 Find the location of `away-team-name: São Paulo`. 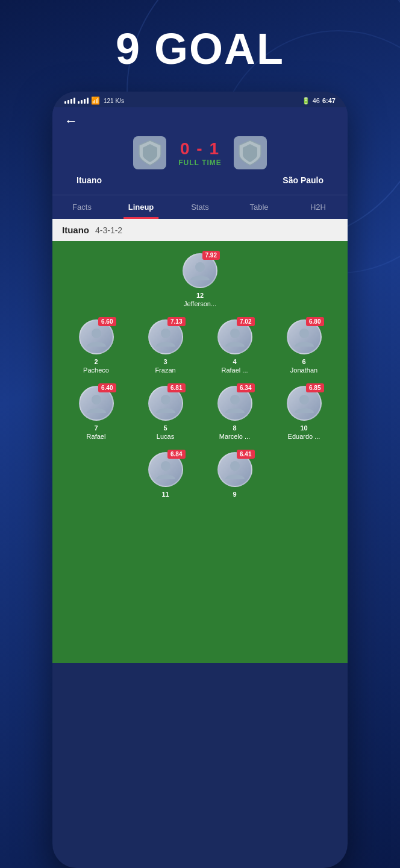

away-team-name: São Paulo is located at coordinates (306, 180).